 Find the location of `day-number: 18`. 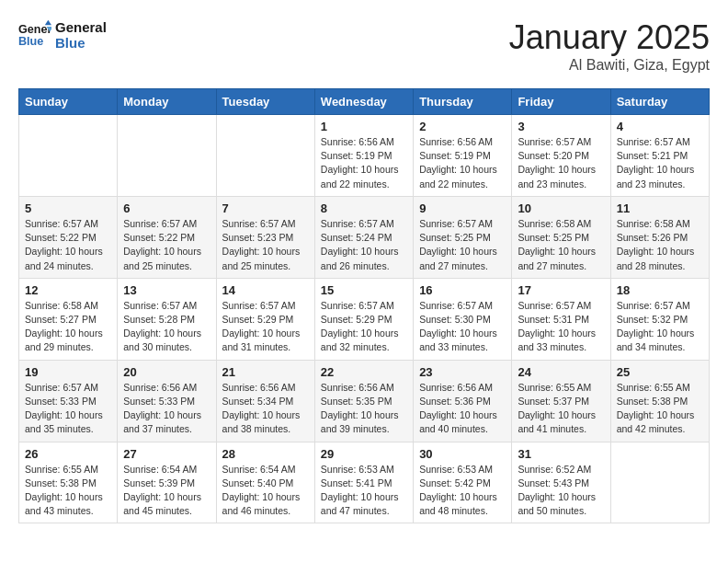

day-number: 18 is located at coordinates (660, 291).